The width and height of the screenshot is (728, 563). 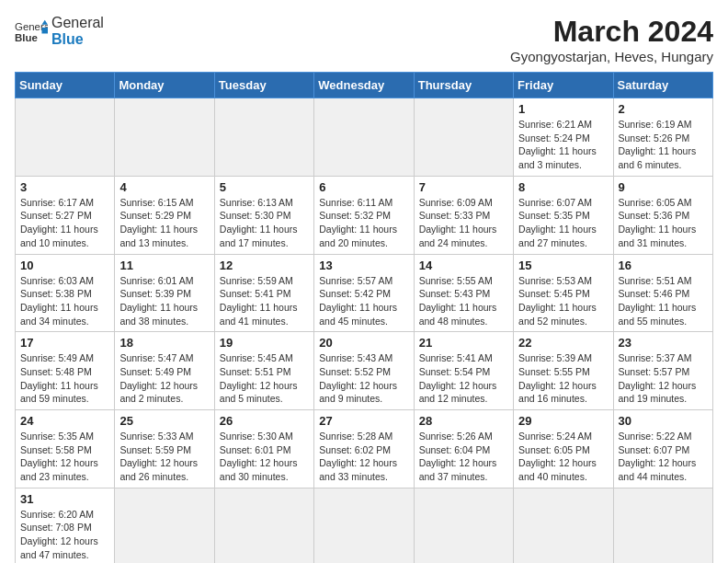 What do you see at coordinates (265, 188) in the screenshot?
I see `day-number: 5` at bounding box center [265, 188].